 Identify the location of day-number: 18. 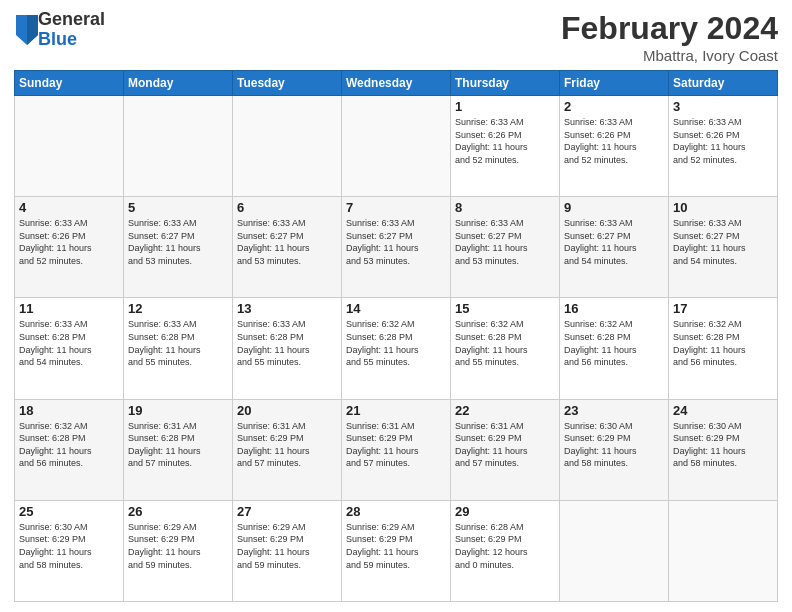
(69, 410).